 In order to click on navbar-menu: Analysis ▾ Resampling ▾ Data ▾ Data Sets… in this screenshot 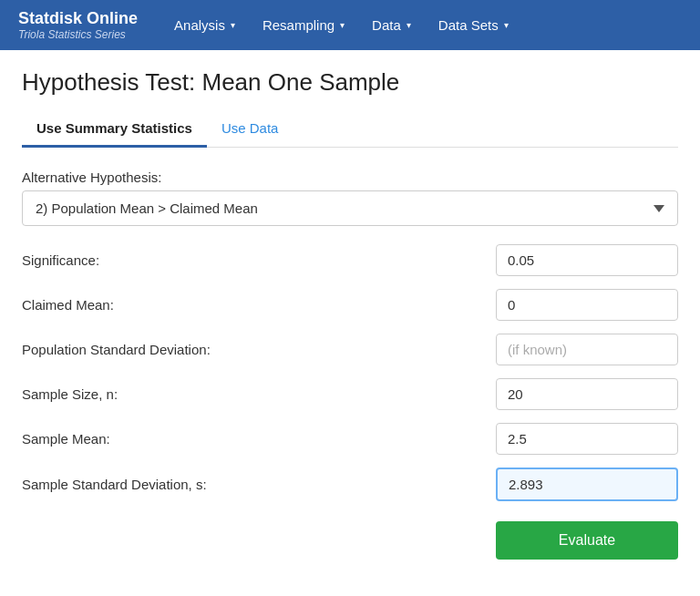, I will do `click(423, 26)`.